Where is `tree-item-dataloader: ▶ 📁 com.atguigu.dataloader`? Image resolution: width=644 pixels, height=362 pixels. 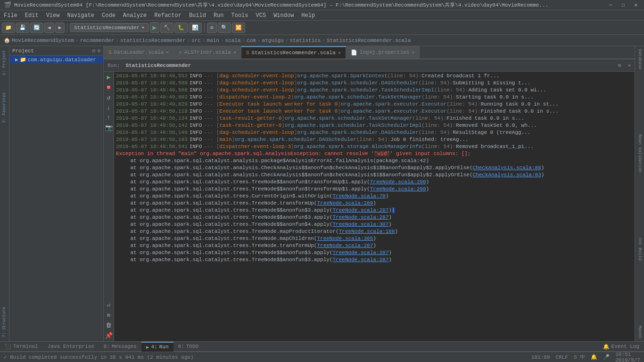
tree-item-dataloader: ▶ 📁 com.atguigu.dataloader is located at coordinates (57, 59).